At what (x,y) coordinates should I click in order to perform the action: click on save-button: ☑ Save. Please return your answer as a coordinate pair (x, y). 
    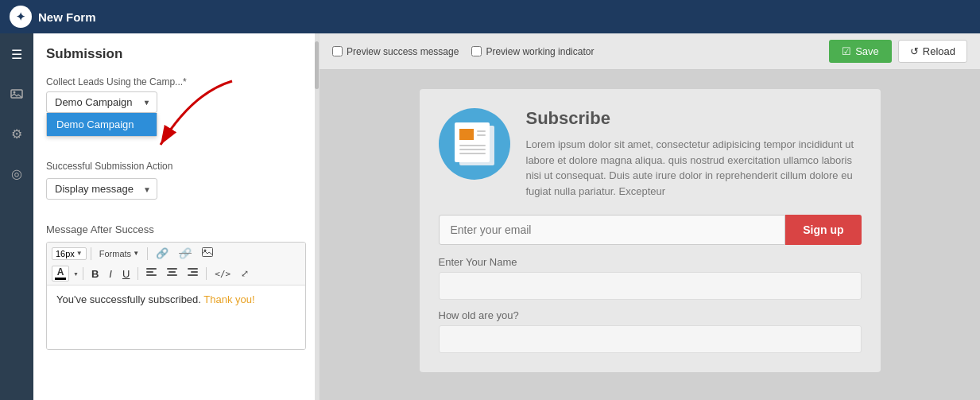
    Looking at the image, I should click on (860, 51).